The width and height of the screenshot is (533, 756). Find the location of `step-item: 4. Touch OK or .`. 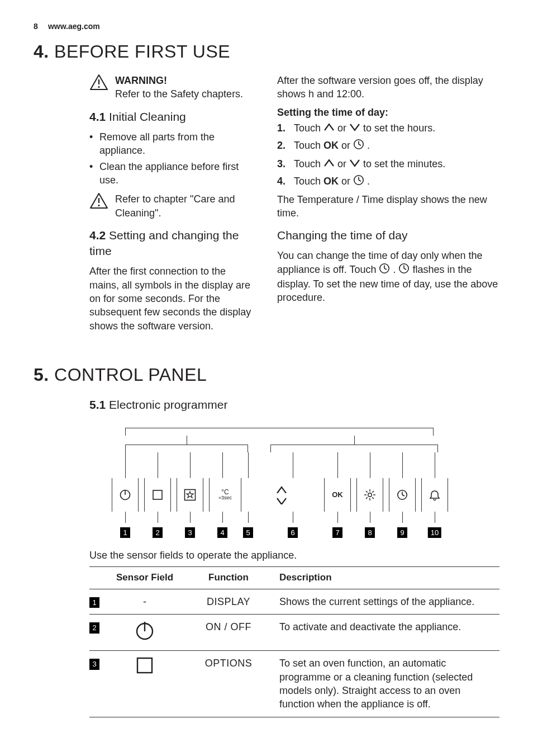

step-item: 4. Touch OK or . is located at coordinates (397, 182).